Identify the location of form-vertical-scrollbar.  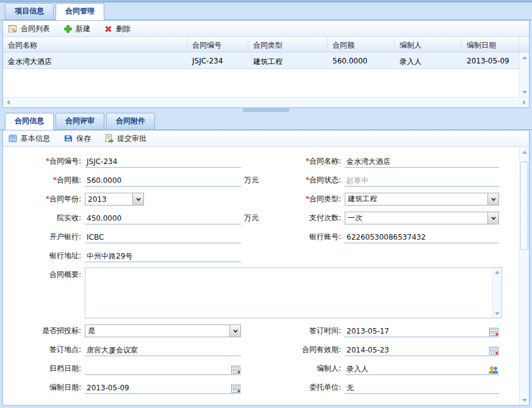
(524, 276).